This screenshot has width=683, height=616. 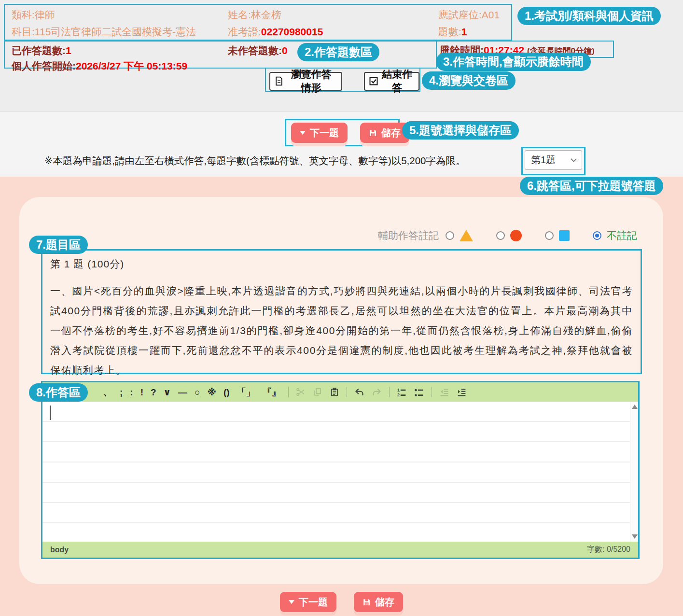 What do you see at coordinates (557, 236) in the screenshot?
I see `aux-marker-square-option` at bounding box center [557, 236].